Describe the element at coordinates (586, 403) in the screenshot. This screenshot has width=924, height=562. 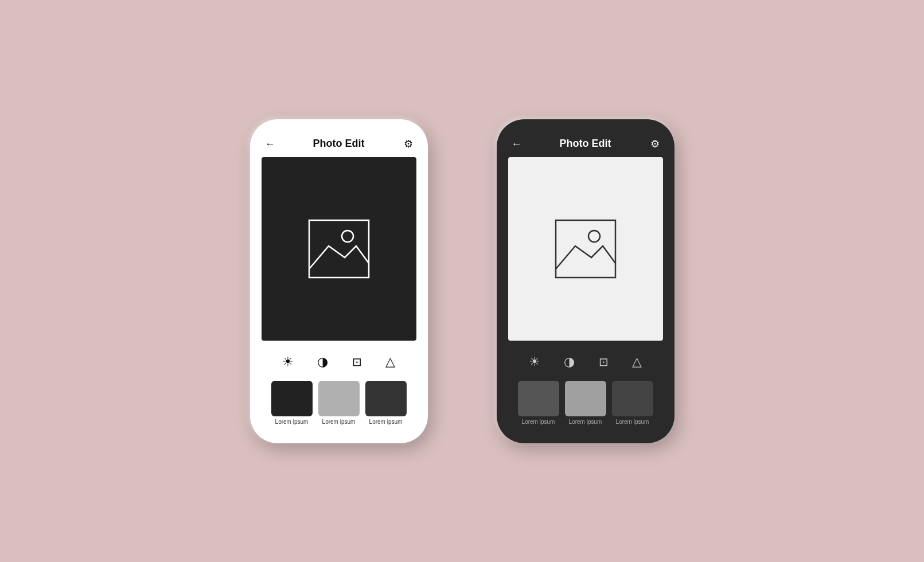
I see `filters-row-dark: Lorem ipsum Lorem ipsum Lorem ipsum` at that location.